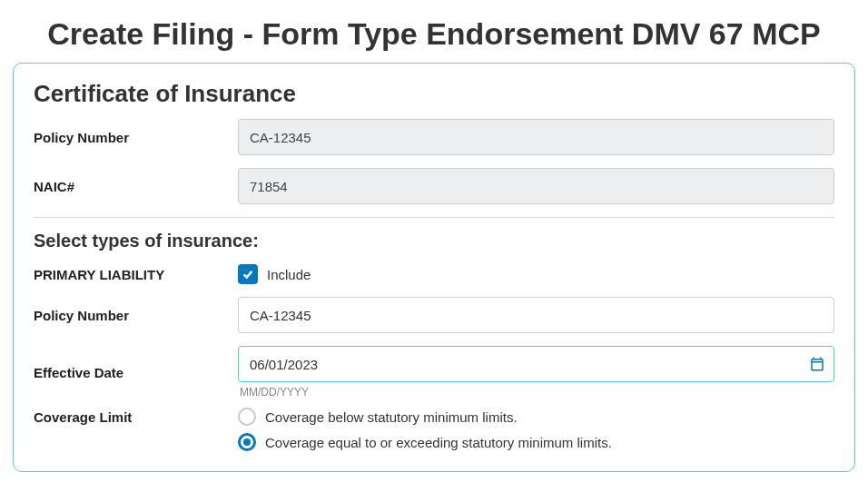 This screenshot has width=868, height=502. I want to click on effective-date-field, so click(536, 364).